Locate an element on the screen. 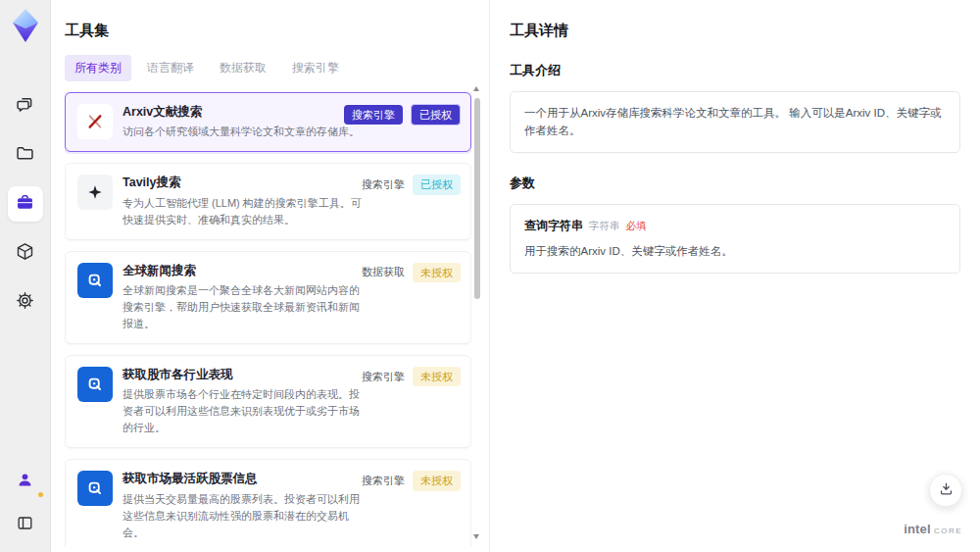 The height and width of the screenshot is (552, 980). download-icon is located at coordinates (947, 490).